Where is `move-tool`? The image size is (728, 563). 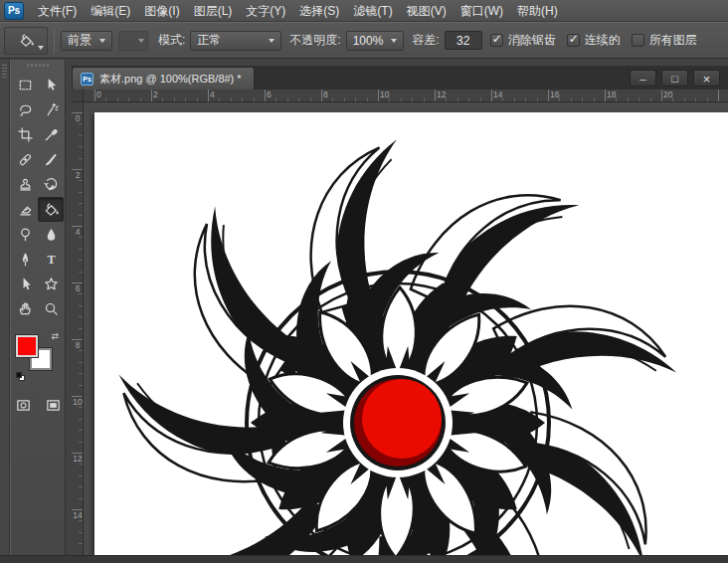
move-tool is located at coordinates (51, 86).